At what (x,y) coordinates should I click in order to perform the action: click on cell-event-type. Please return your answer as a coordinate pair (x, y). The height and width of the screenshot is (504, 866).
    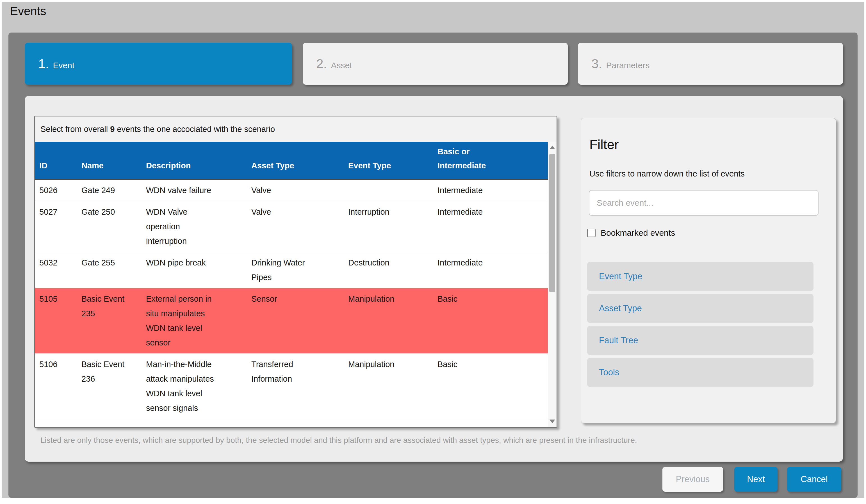
    Looking at the image, I should click on (388, 190).